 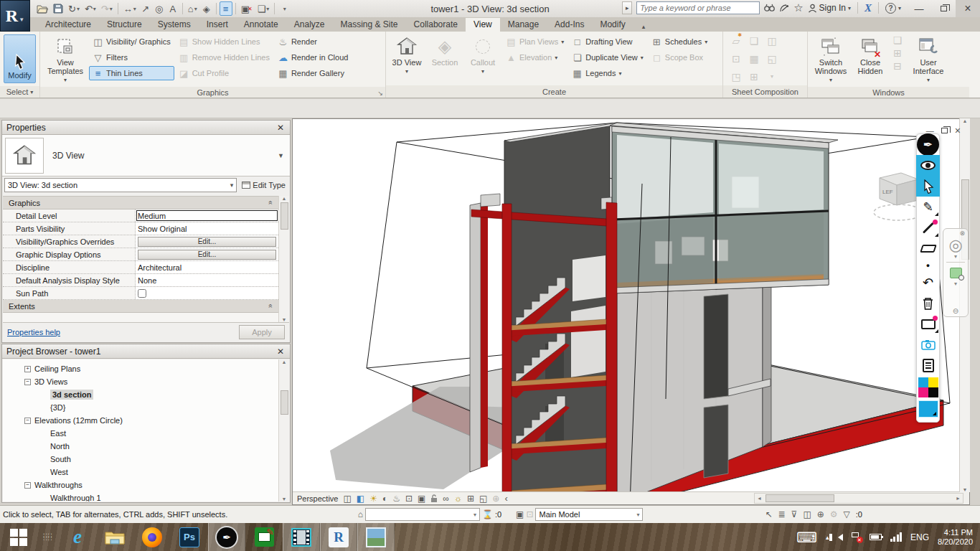 What do you see at coordinates (422, 499) in the screenshot?
I see `show-crop-region-icon: ▣` at bounding box center [422, 499].